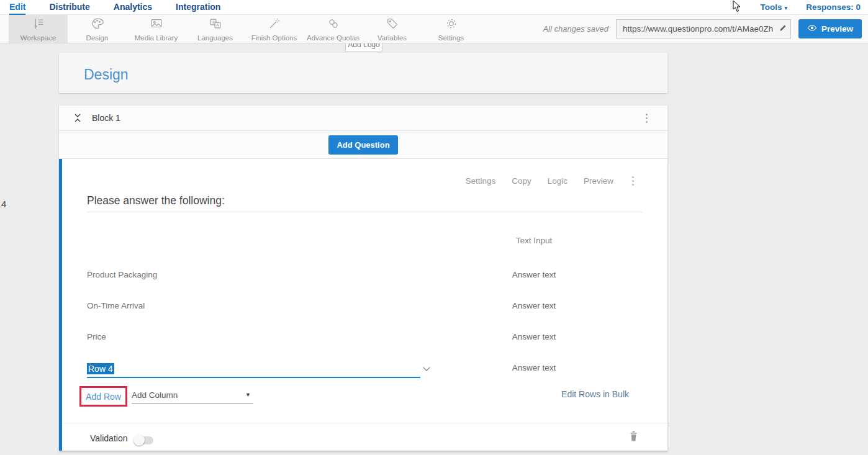 The image size is (868, 455). Describe the element at coordinates (217, 25) in the screenshot. I see `svg-text: A` at that location.